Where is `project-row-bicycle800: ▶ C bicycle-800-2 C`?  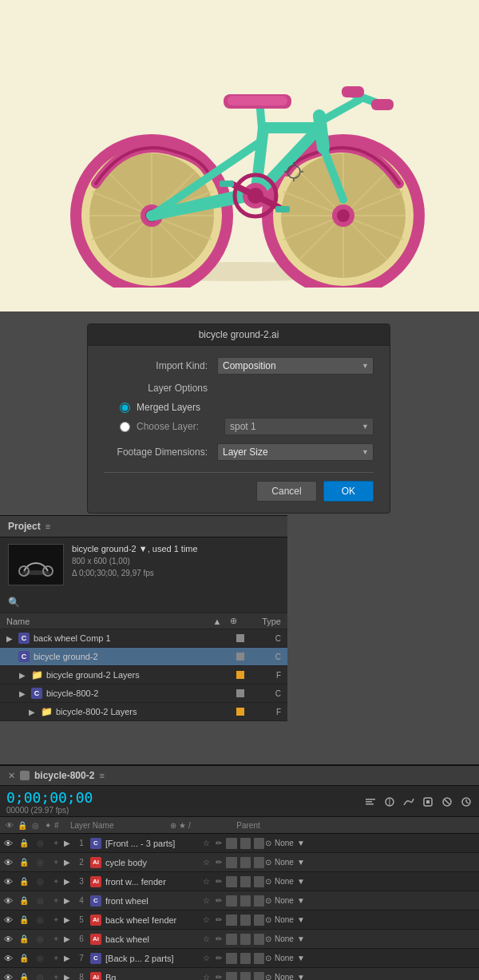
project-row-bicycle800: ▶ C bicycle-800-2 C is located at coordinates (144, 693).